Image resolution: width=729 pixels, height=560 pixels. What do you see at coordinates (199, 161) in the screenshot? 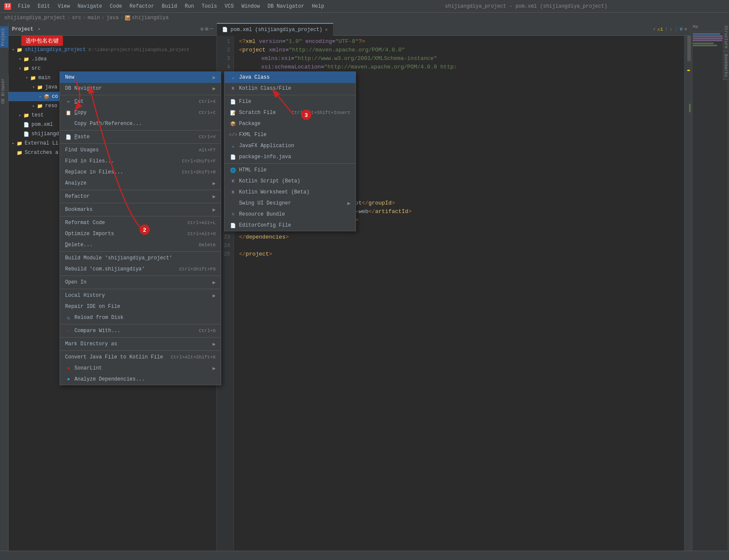
I see `shortcut-label: Ctrl+Shift+F` at bounding box center [199, 161].